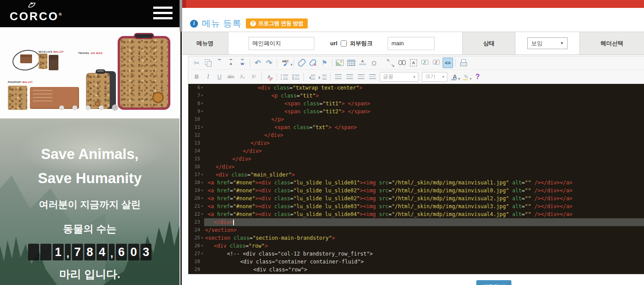 Image resolution: width=644 pixels, height=285 pixels. What do you see at coordinates (269, 63) in the screenshot?
I see `redo-icon: ↷` at bounding box center [269, 63].